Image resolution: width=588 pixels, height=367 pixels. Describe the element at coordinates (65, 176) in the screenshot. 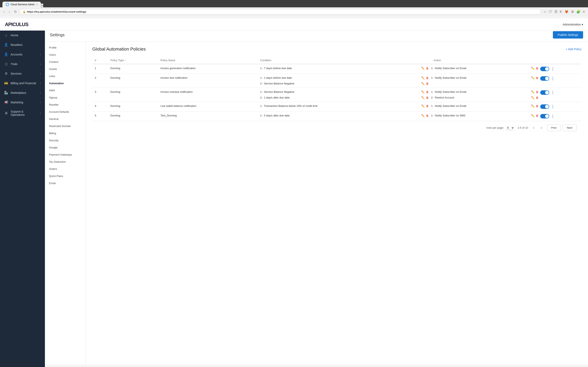

I see `settings-nav-quick-plans: Quick Plans` at that location.